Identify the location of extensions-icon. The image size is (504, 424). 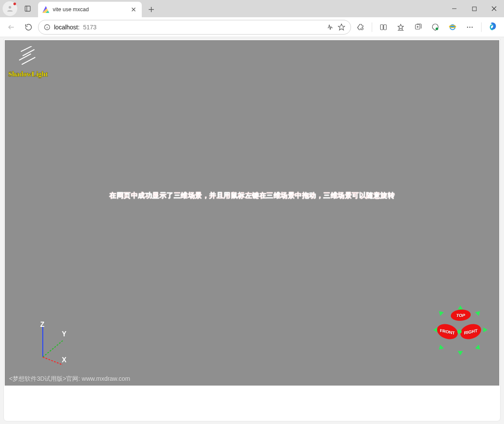
(360, 27).